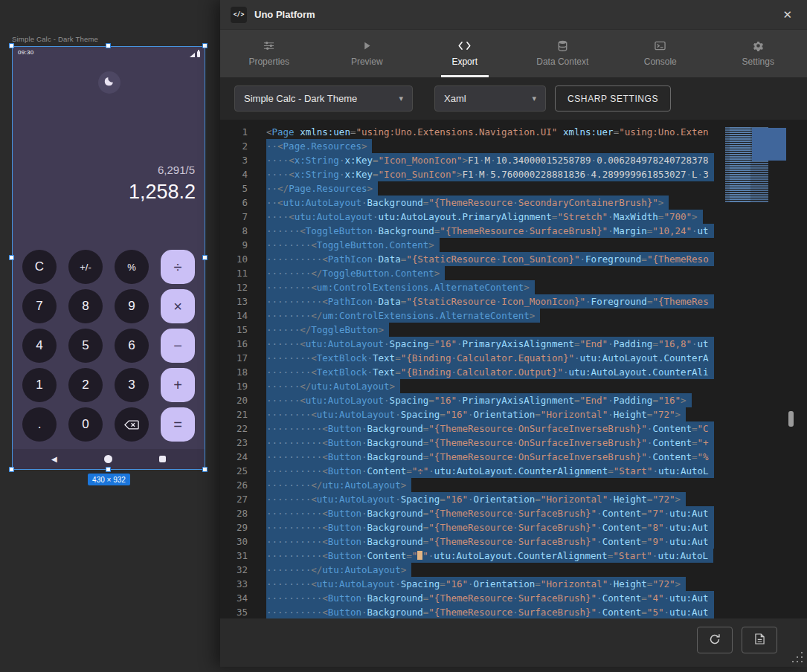 The width and height of the screenshot is (807, 672). What do you see at coordinates (12, 257) in the screenshot?
I see `selection-handle-mid-left` at bounding box center [12, 257].